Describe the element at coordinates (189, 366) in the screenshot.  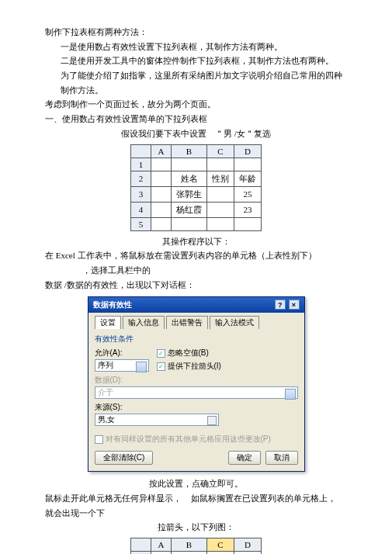
I see `in-cell-dropdown-checkbox: ✓提供下拉箭头(I)` at that location.